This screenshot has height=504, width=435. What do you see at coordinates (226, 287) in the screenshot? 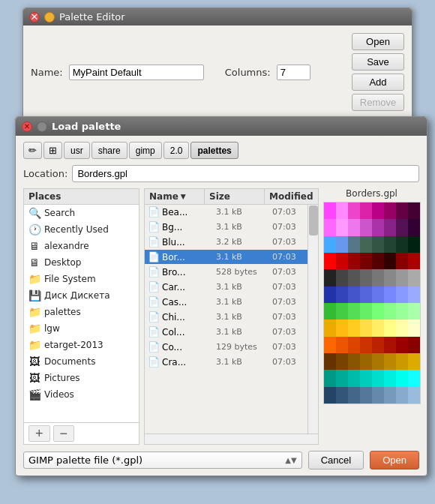
I see `file-item: 📄Car...3.1 kB07:03` at bounding box center [226, 287].